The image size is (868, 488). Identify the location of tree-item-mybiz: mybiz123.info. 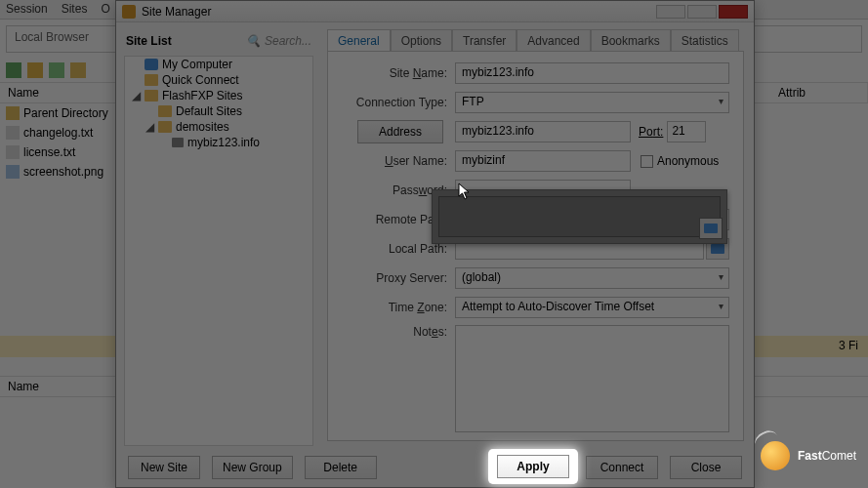
(219, 142).